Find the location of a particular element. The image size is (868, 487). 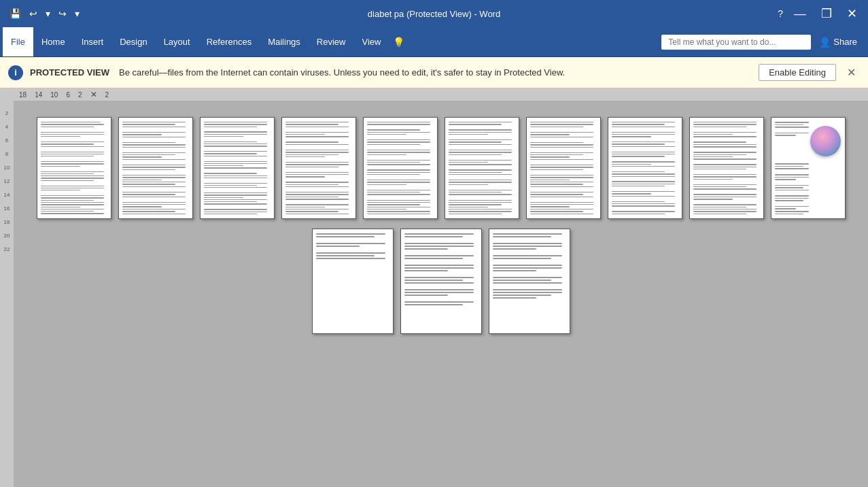

tab-file: File is located at coordinates (18, 42).